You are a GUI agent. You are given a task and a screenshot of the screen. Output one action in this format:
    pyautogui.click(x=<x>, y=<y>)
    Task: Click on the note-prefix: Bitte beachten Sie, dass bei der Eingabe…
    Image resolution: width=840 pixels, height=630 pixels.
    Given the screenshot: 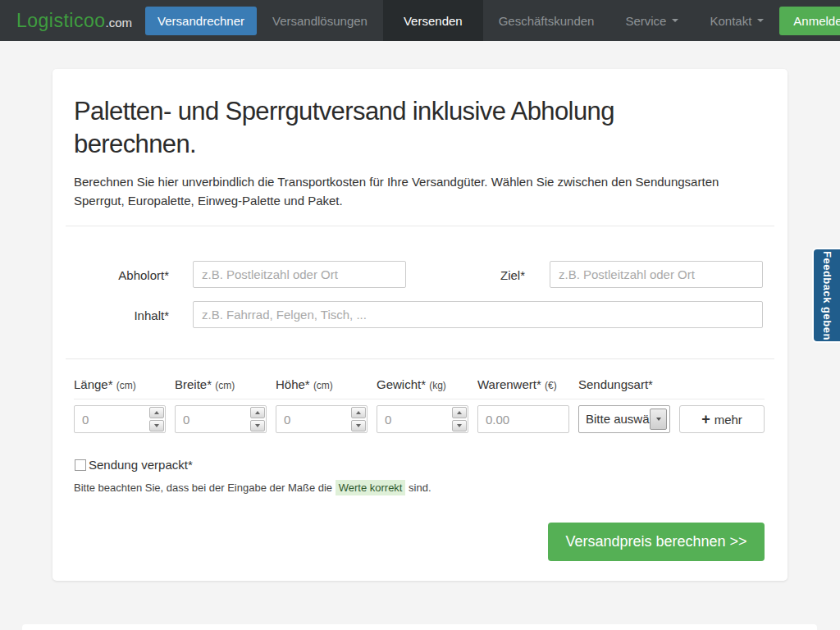 What is the action you would take?
    pyautogui.click(x=205, y=487)
    